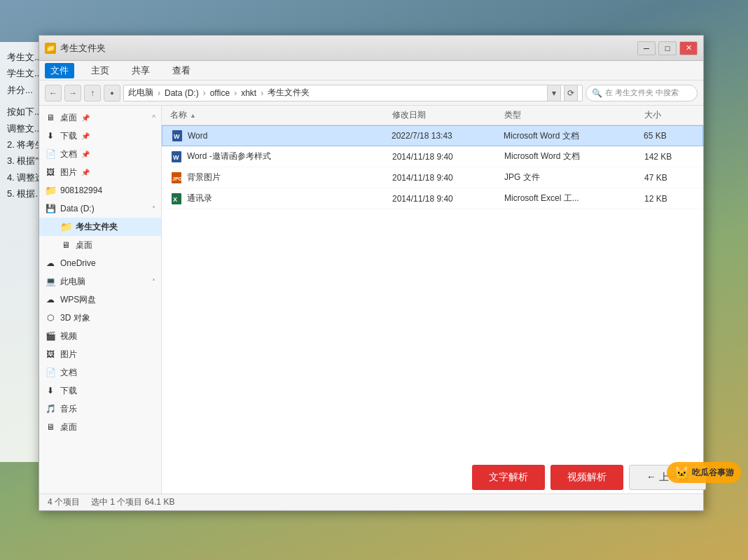  What do you see at coordinates (154, 281) in the screenshot?
I see `expand-icon-3: ˄` at bounding box center [154, 281].